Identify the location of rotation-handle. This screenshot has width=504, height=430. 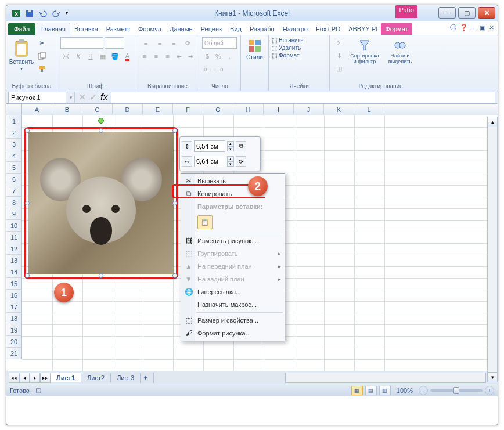
(101, 121).